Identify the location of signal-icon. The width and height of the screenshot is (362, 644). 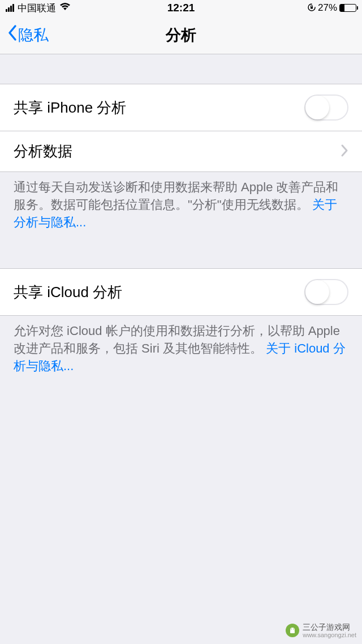
(10, 8).